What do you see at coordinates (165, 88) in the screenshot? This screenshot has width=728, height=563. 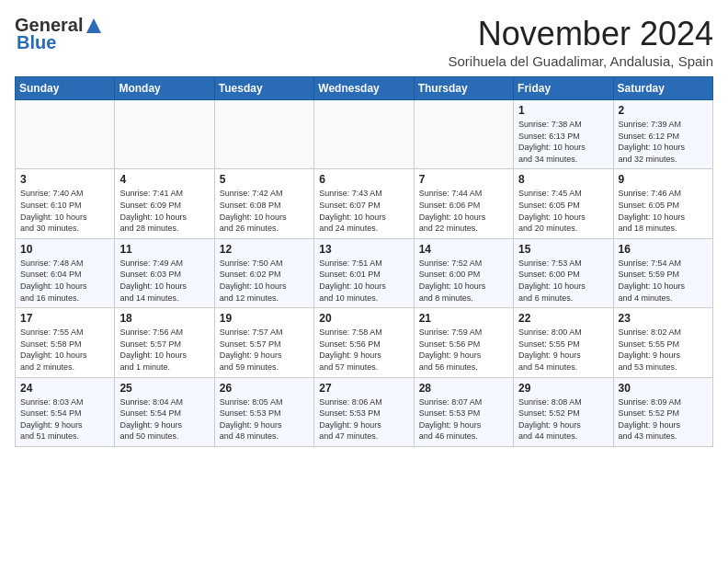 I see `col-header-monday: Monday` at bounding box center [165, 88].